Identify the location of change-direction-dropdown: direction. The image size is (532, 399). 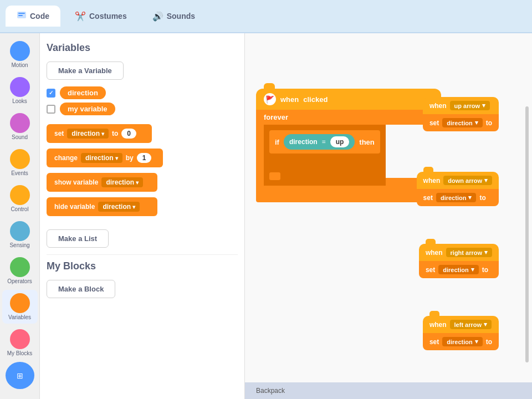
(102, 158).